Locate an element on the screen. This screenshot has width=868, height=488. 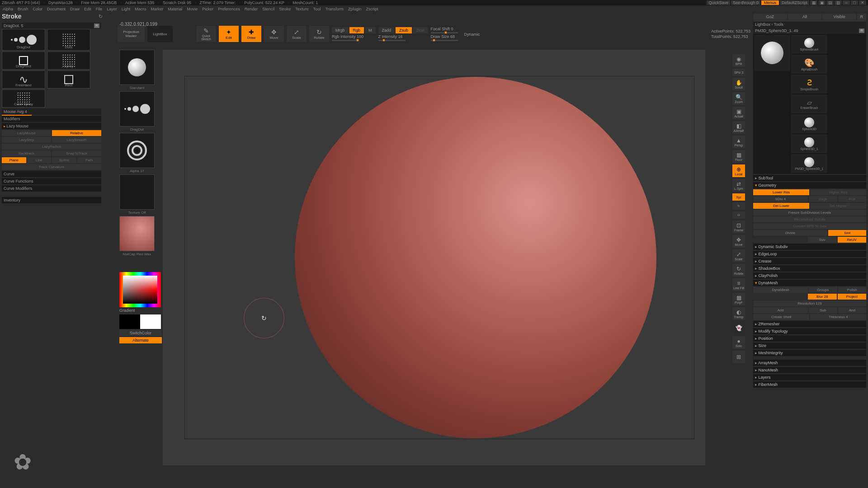
menu-stroke: Stroke is located at coordinates (285, 9).